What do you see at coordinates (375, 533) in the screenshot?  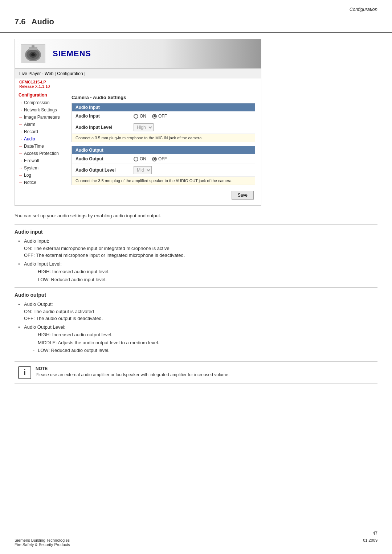 I see `page-number: 47` at bounding box center [375, 533].